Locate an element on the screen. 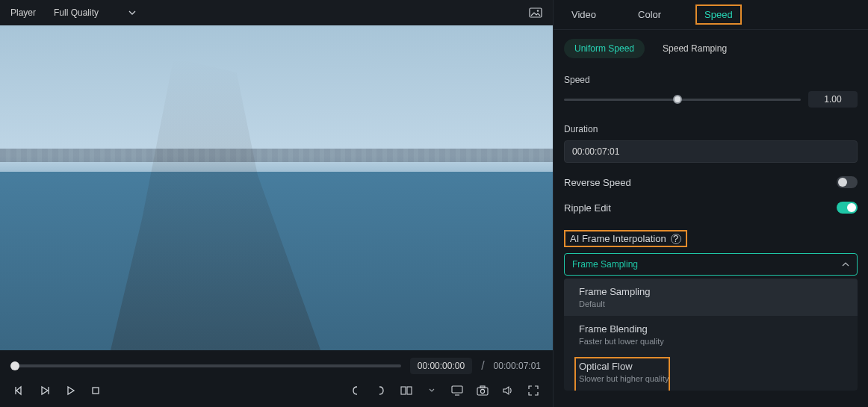 This screenshot has width=868, height=407. mark-out-icon is located at coordinates (381, 391).